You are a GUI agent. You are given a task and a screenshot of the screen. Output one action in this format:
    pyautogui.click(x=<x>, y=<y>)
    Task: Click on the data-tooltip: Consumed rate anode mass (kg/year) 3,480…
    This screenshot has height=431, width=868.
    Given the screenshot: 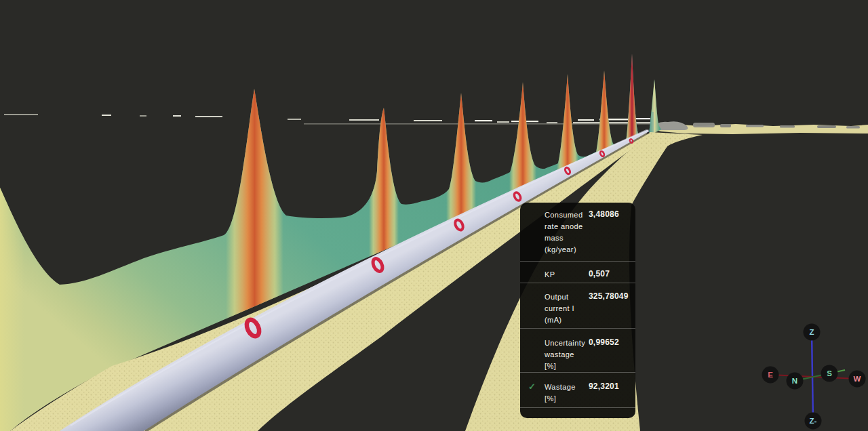 What is the action you would take?
    pyautogui.click(x=578, y=310)
    